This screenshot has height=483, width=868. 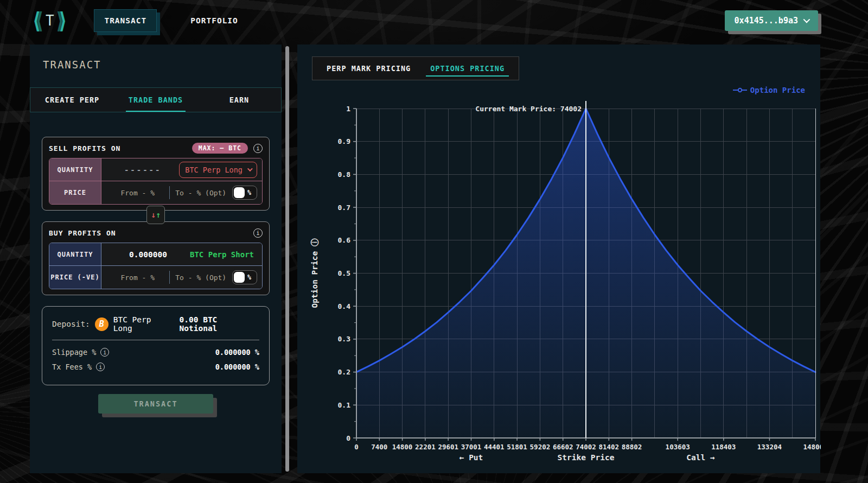 What do you see at coordinates (238, 352) in the screenshot?
I see `slippage-value: 0.000000 %` at bounding box center [238, 352].